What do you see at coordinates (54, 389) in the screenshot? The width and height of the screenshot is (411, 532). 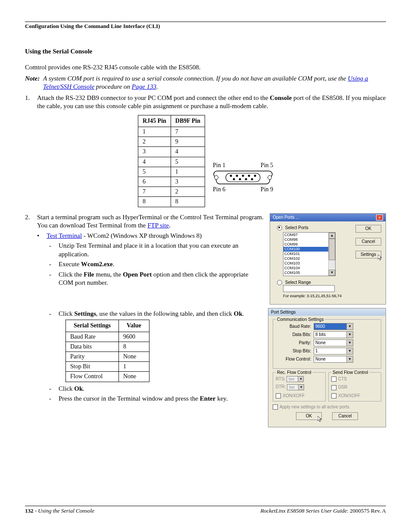 I see `dash-mark: -` at bounding box center [54, 389].